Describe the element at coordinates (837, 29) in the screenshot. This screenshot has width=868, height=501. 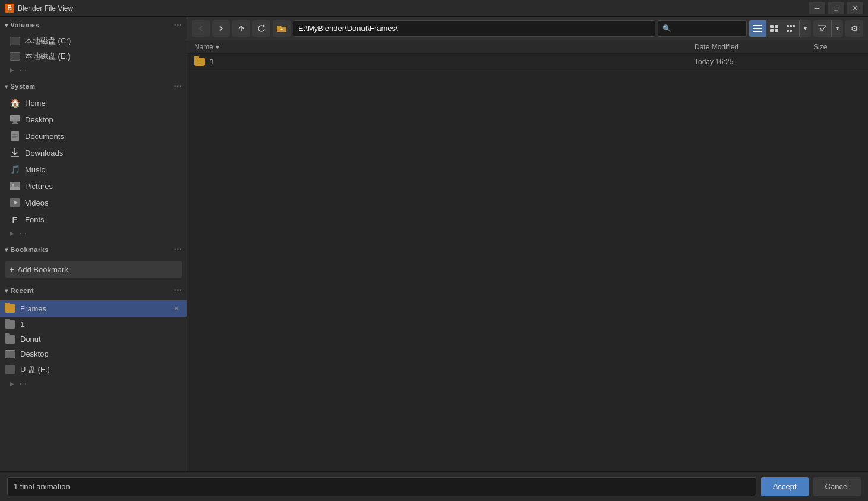
I see `filter-dropdown-button: ▾` at that location.